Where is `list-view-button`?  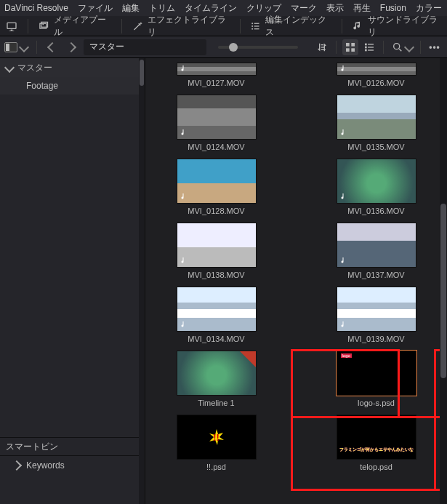
list-view-button is located at coordinates (369, 47).